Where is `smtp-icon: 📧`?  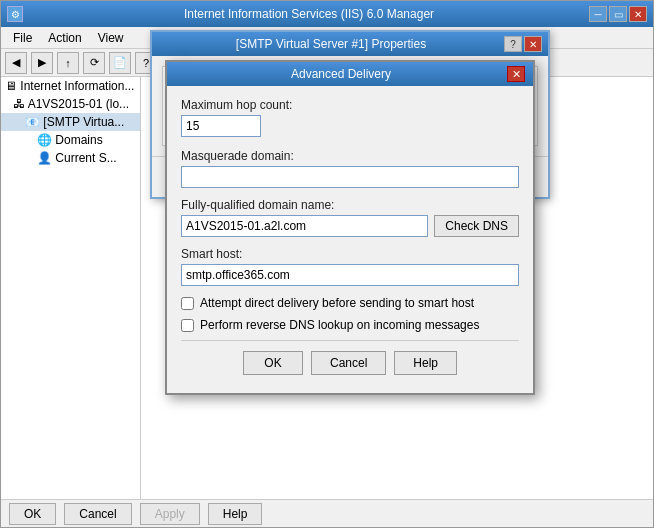 smtp-icon: 📧 is located at coordinates (34, 122).